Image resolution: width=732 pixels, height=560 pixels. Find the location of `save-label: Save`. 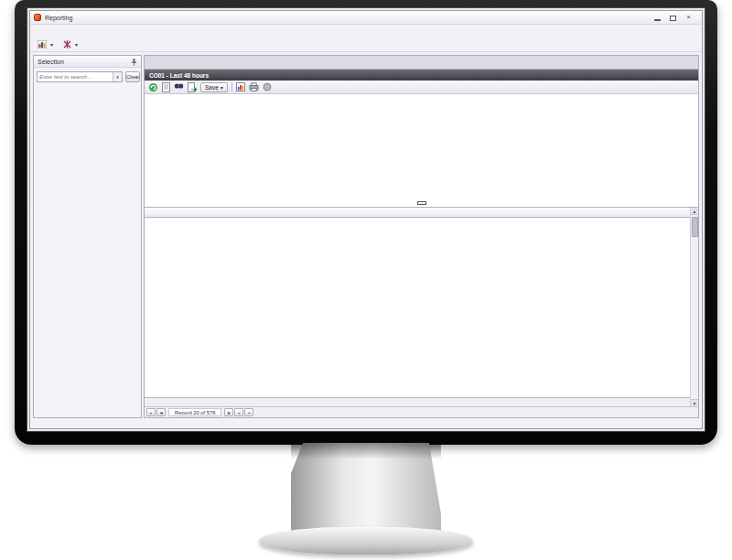

save-label: Save is located at coordinates (212, 88).